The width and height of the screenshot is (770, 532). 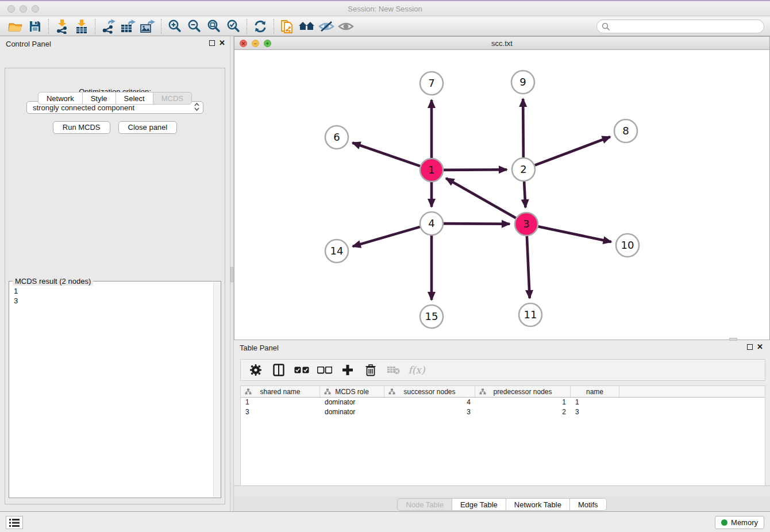 What do you see at coordinates (429, 392) in the screenshot?
I see `column-label: successor nodes` at bounding box center [429, 392].